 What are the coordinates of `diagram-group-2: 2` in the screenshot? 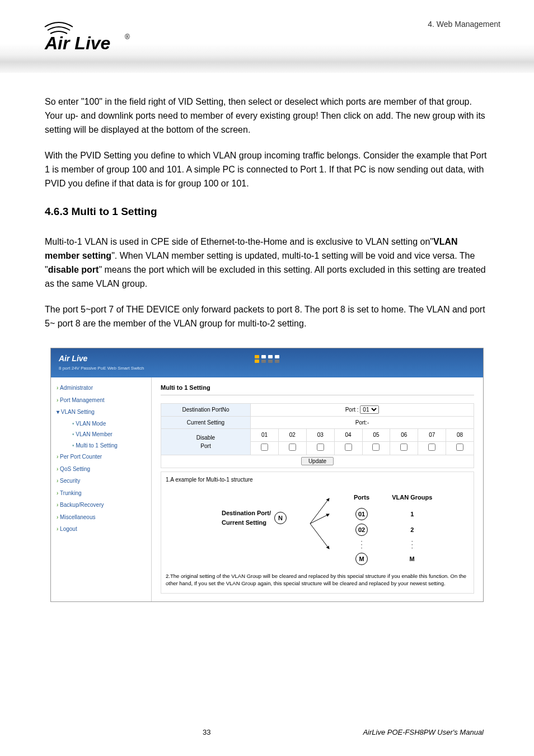 It's located at (412, 530).